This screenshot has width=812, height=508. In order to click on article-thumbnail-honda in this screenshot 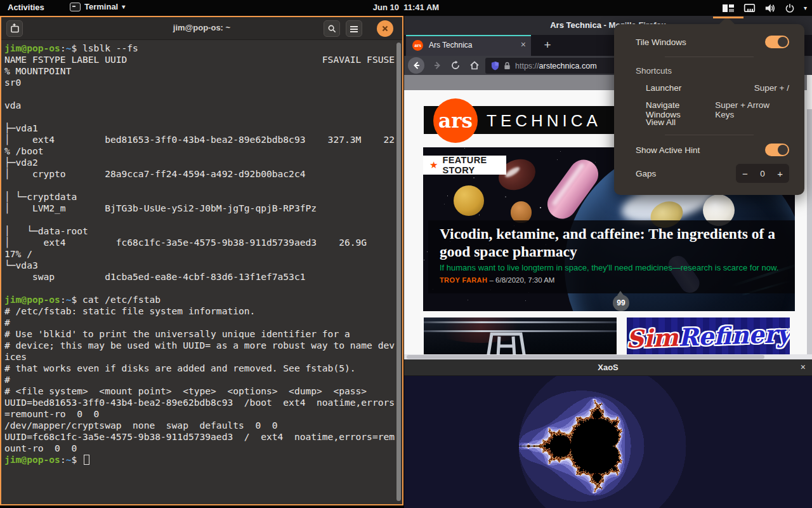, I will do `click(520, 336)`.